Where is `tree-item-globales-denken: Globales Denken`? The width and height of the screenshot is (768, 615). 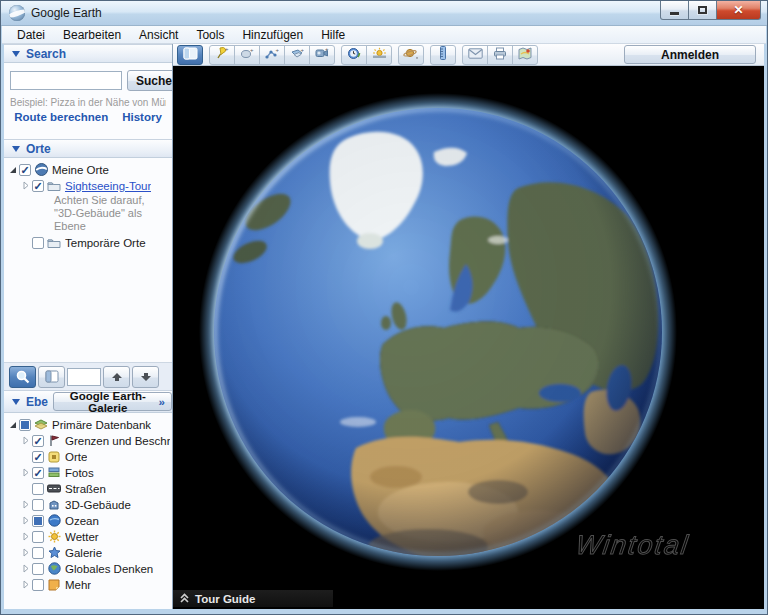 tree-item-globales-denken: Globales Denken is located at coordinates (89, 568).